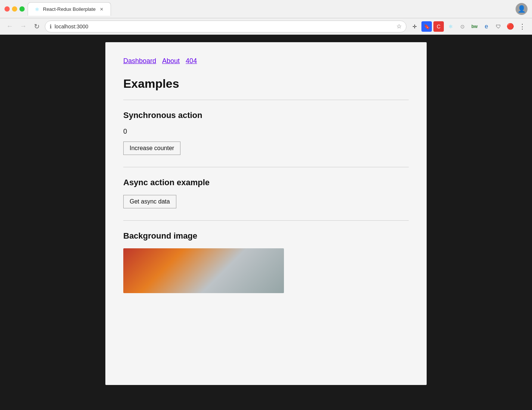 The height and width of the screenshot is (410, 532). Describe the element at coordinates (23, 26) in the screenshot. I see `forward-icon: →` at that location.